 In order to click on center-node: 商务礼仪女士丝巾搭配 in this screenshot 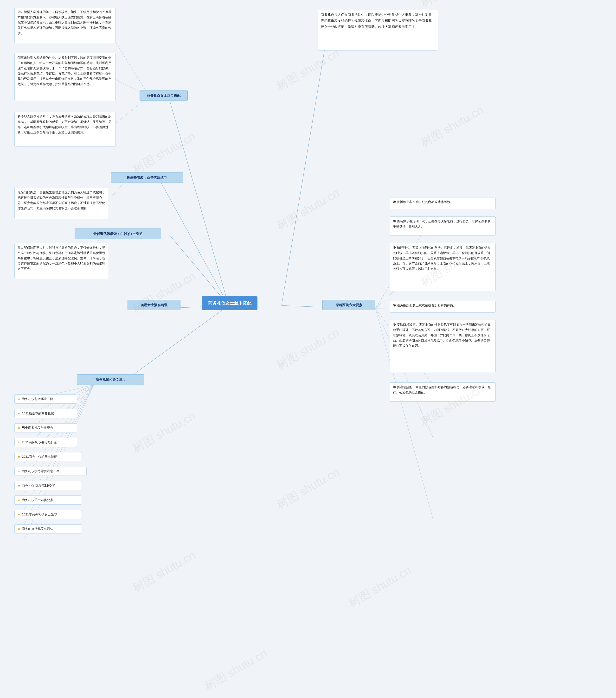, I will do `click(230, 303)`.